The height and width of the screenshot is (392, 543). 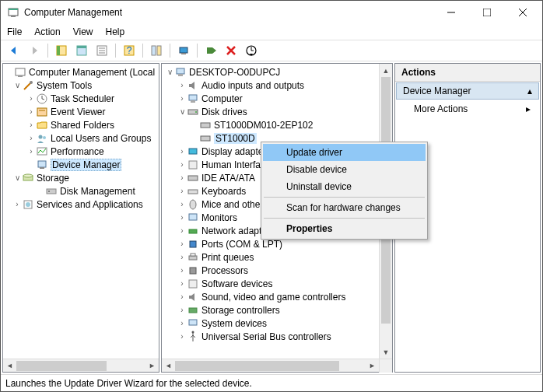 I want to click on clock-icon, so click(x=42, y=99).